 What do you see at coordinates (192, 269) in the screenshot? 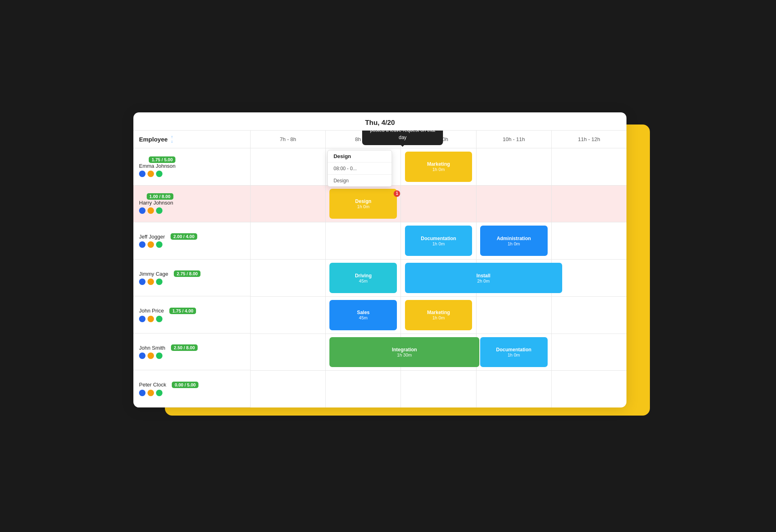
I see `employee-column: Employee ↑↓ 1.75 / 5.00 Emma Johnson` at bounding box center [192, 269].